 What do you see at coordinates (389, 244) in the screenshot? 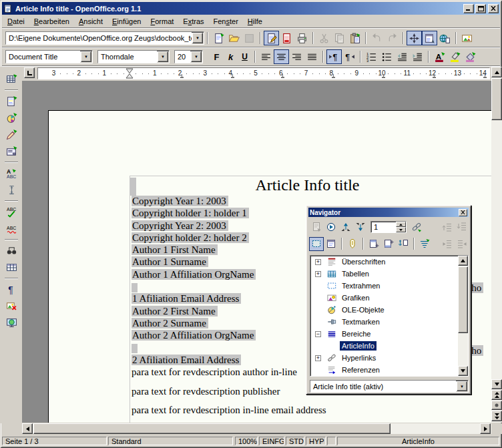
I see `footer-button` at bounding box center [389, 244].